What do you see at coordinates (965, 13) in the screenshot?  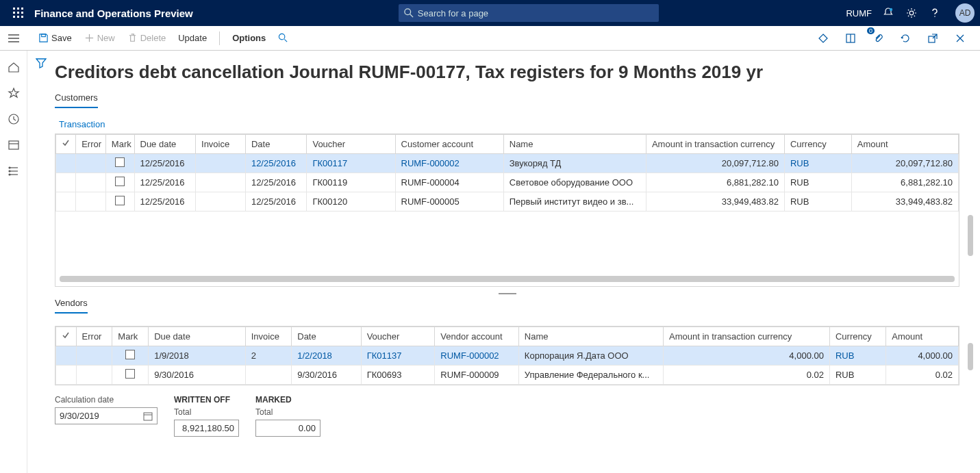 I see `avatar: AD` at bounding box center [965, 13].